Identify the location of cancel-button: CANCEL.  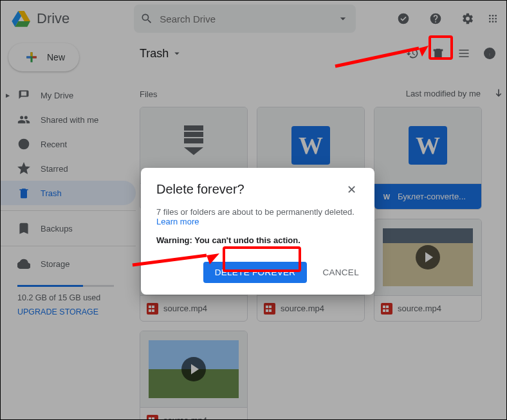
(341, 273).